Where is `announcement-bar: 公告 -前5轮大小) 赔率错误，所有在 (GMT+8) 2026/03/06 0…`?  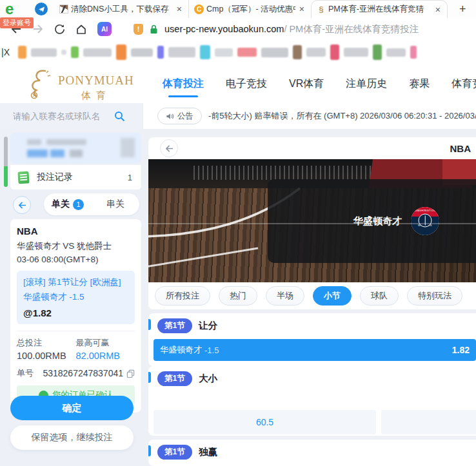
announcement-bar: 公告 -前5轮大小) 赔率错误，所有在 (GMT+8) 2026/03/06 0… is located at coordinates (310, 116).